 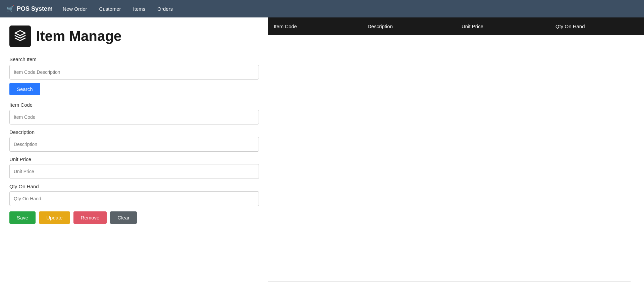 What do you see at coordinates (134, 154) in the screenshot?
I see `form-section: Item Code Description Unit Price Qty On …` at bounding box center [134, 154].